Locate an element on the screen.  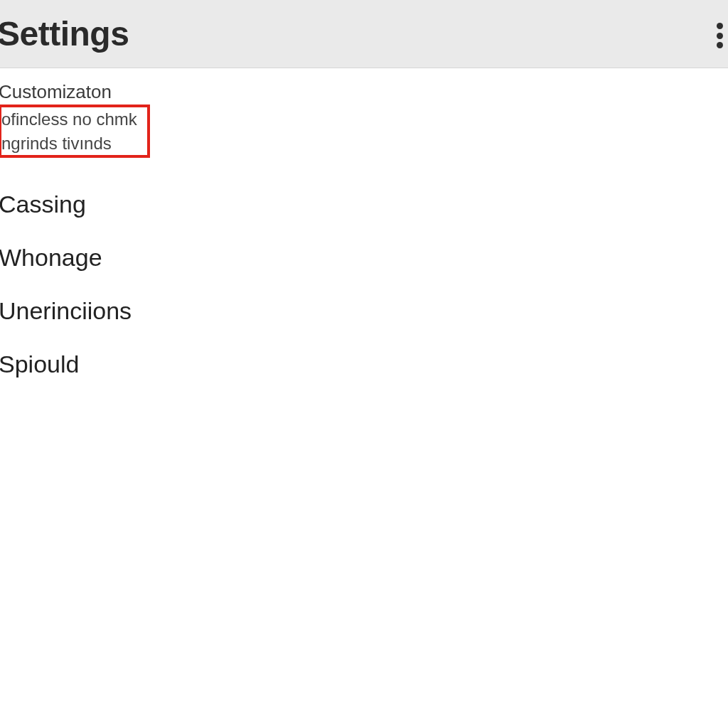
settings-item-whonage: Whonage is located at coordinates (364, 257).